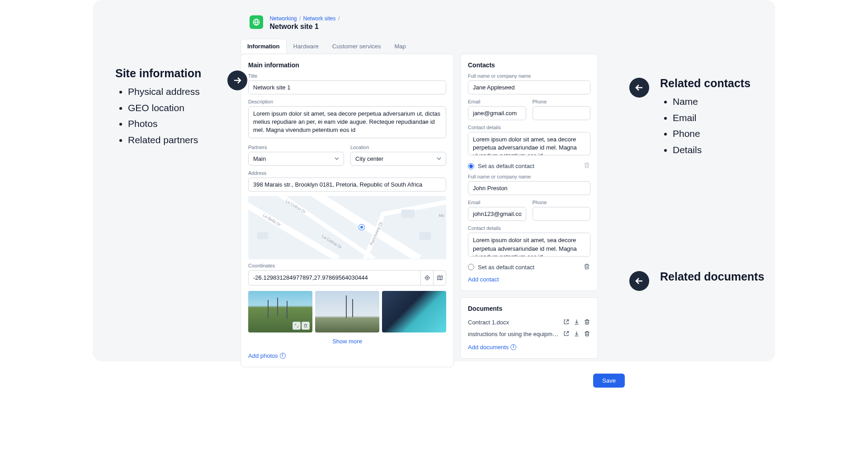 The image size is (868, 454). I want to click on contact2-delete-button, so click(587, 267).